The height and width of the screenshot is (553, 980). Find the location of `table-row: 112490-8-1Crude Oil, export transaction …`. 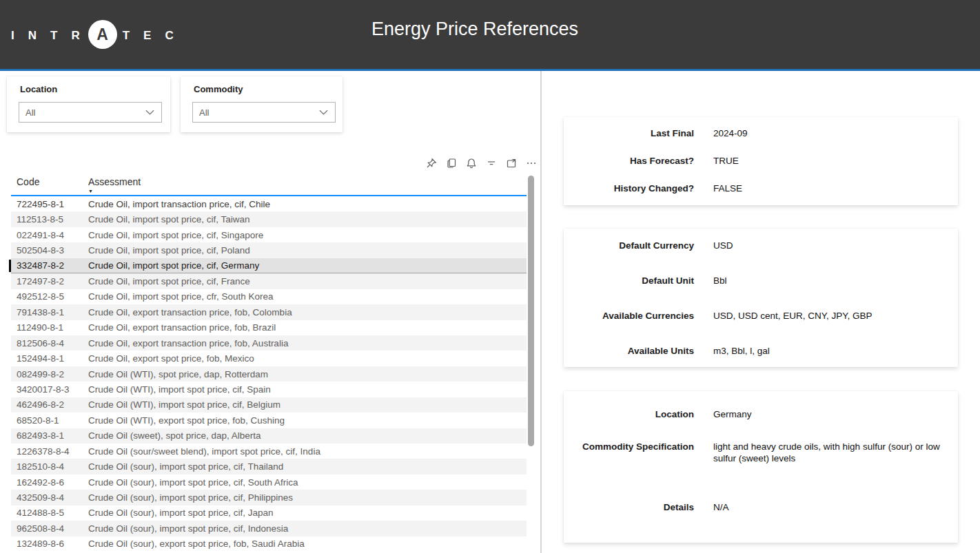

table-row: 112490-8-1Crude Oil, export transaction … is located at coordinates (269, 328).